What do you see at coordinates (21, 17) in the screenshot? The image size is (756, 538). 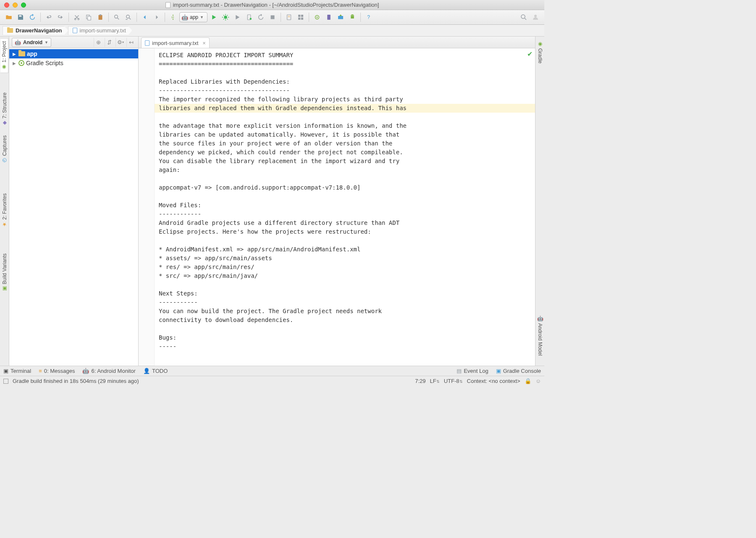 I see `save-all-button` at bounding box center [21, 17].